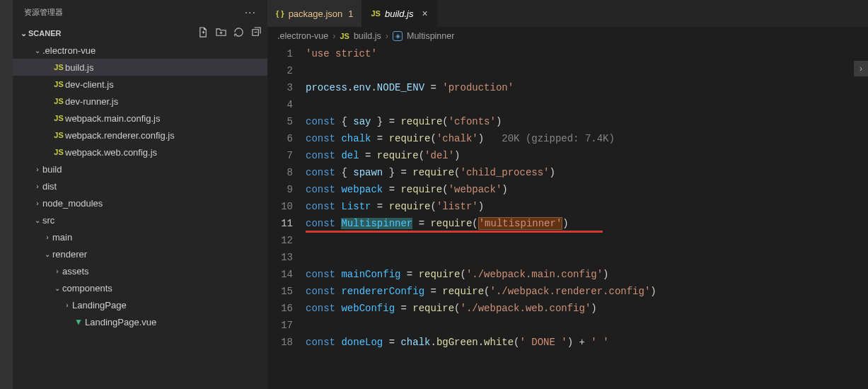 The image size is (868, 389). Describe the element at coordinates (62, 238) in the screenshot. I see `folder-label: main` at that location.